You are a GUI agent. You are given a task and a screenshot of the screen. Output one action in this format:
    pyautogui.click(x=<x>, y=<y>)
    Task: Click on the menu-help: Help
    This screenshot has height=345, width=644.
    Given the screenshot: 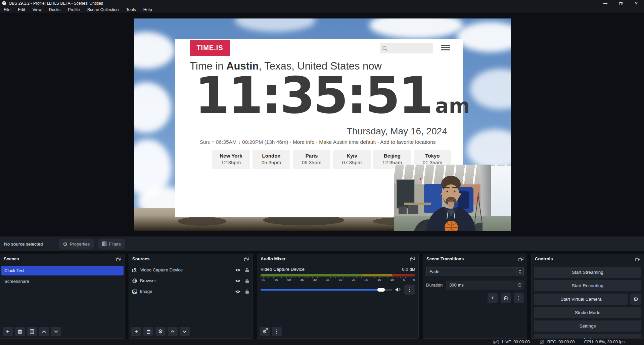 What is the action you would take?
    pyautogui.click(x=148, y=10)
    